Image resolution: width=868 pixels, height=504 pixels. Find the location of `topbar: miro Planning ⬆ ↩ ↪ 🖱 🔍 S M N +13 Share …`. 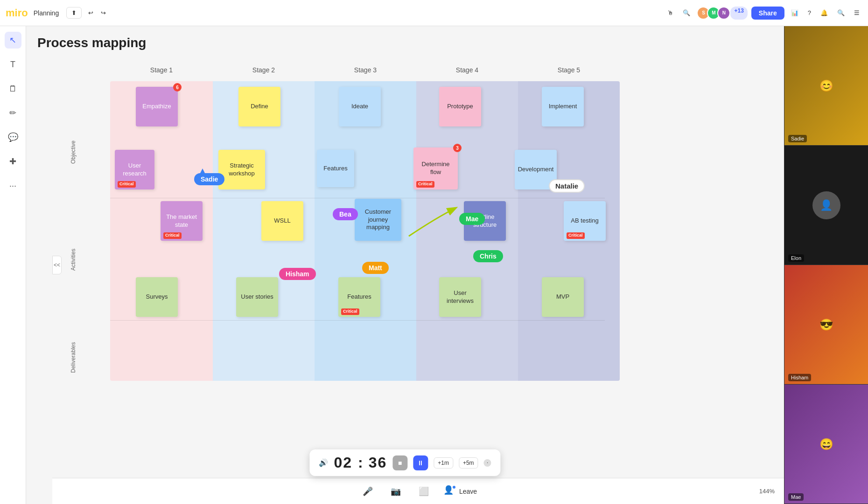

topbar: miro Planning ⬆ ↩ ↪ 🖱 🔍 S M N +13 Share … is located at coordinates (434, 13).